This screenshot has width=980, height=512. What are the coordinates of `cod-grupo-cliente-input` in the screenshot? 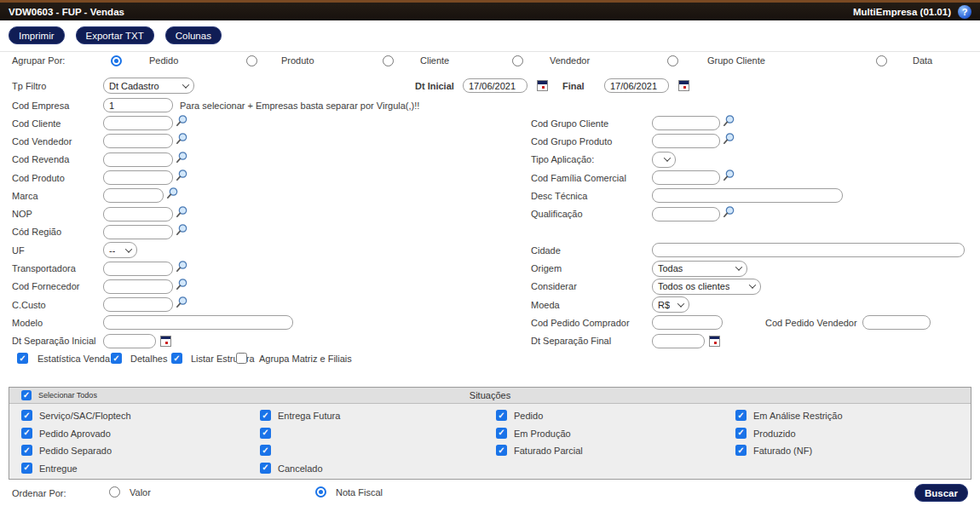 It's located at (686, 123).